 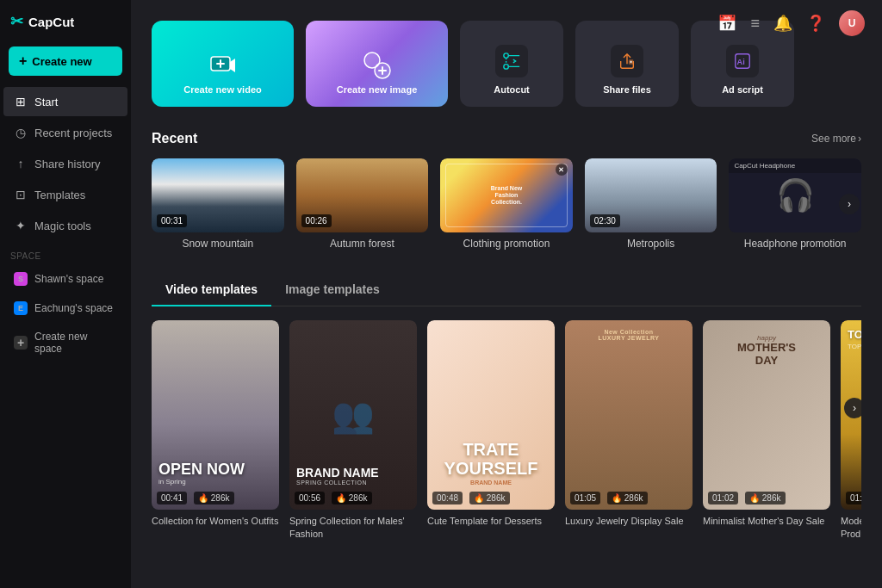 What do you see at coordinates (174, 139) in the screenshot?
I see `recent-title: Recent` at bounding box center [174, 139].